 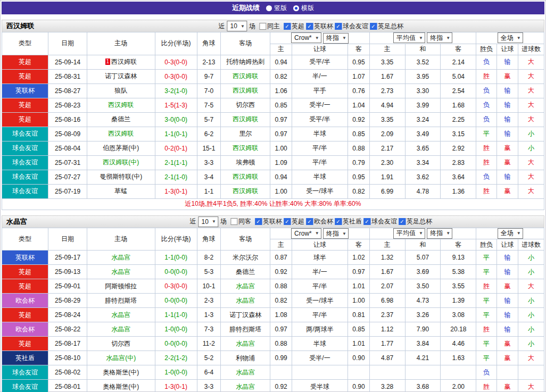 I want to click on section-title: 西汉姆联, so click(x=18, y=26).